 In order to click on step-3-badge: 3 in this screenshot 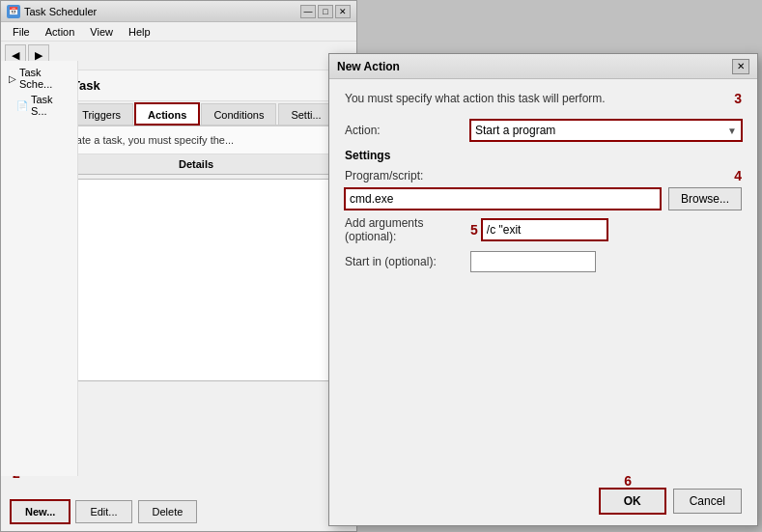, I will do `click(738, 98)`.